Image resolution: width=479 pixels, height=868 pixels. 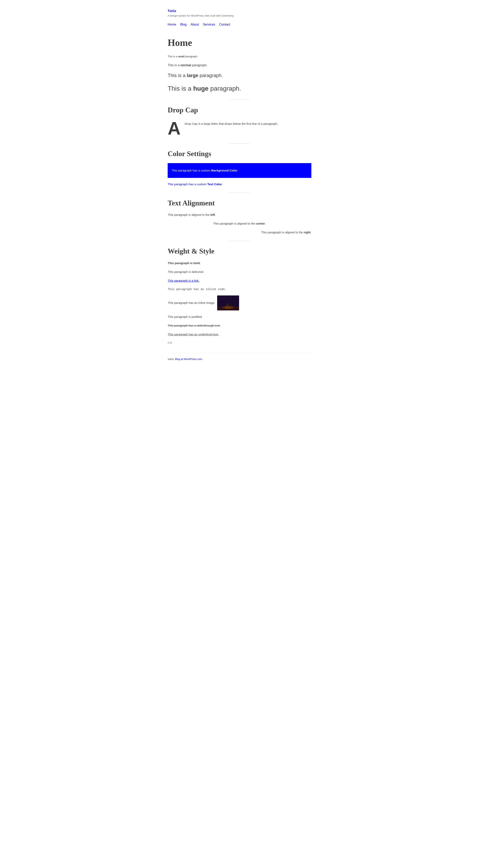 I want to click on nav-item-blog: Blog, so click(x=183, y=25).